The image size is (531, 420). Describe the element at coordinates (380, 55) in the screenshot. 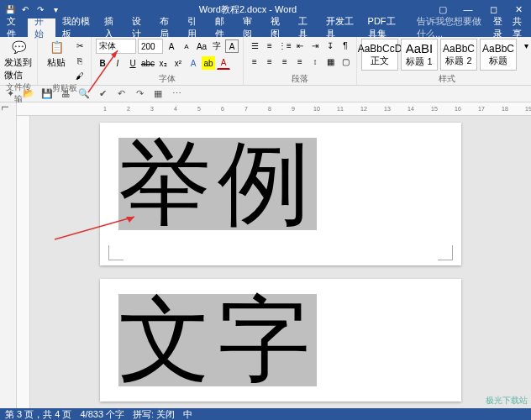

I see `style-normal: AaBbCcD正文` at that location.